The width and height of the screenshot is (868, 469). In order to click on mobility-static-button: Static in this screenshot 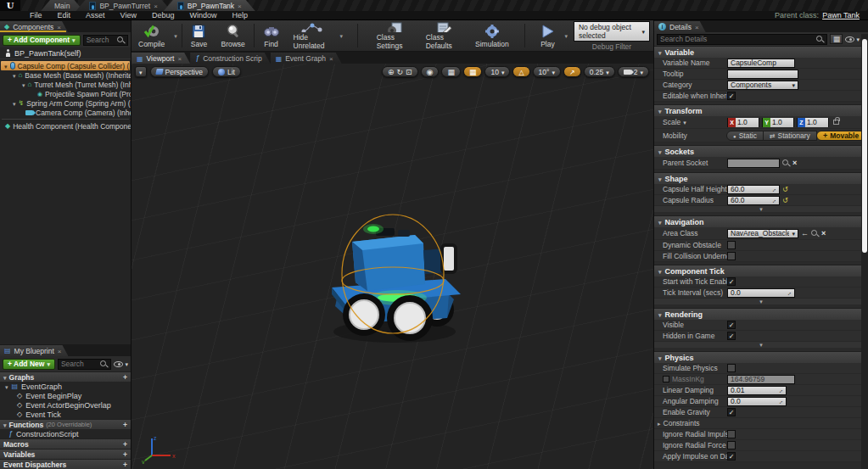, I will do `click(745, 136)`.